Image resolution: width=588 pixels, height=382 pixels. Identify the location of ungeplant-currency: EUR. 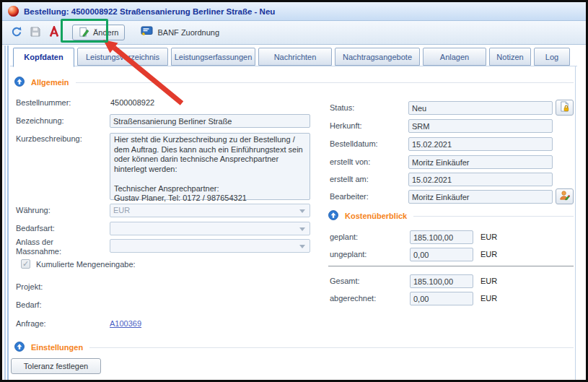
(489, 254).